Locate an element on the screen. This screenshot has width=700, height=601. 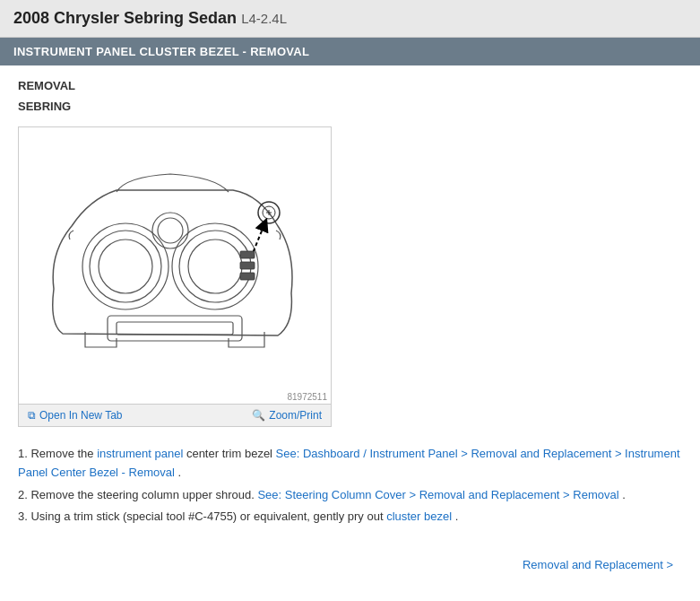
instrument-panel-link: instrument panel is located at coordinates (140, 454).